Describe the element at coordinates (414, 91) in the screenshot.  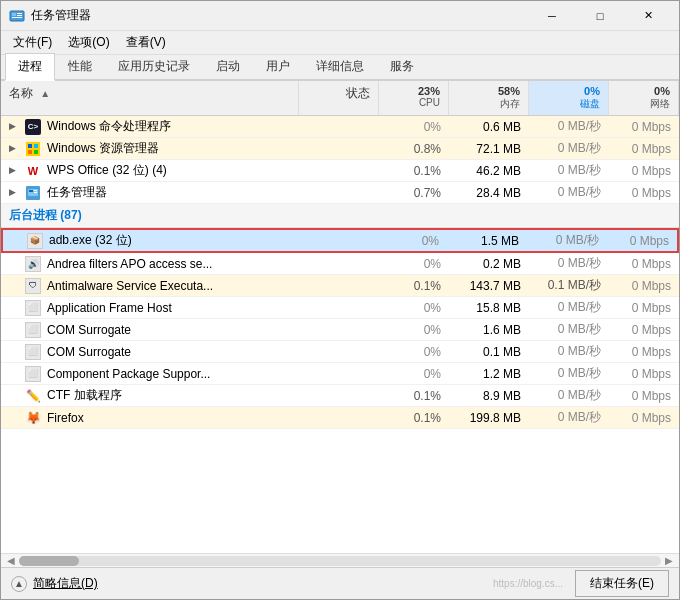
I see `cpu-percent: 23%` at that location.